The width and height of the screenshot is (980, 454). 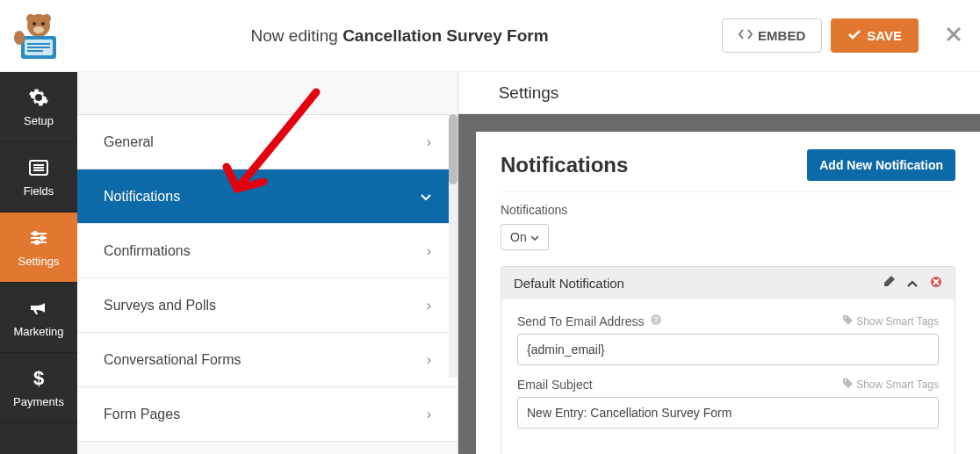 I want to click on sidebar-label: Fields, so click(x=39, y=191).